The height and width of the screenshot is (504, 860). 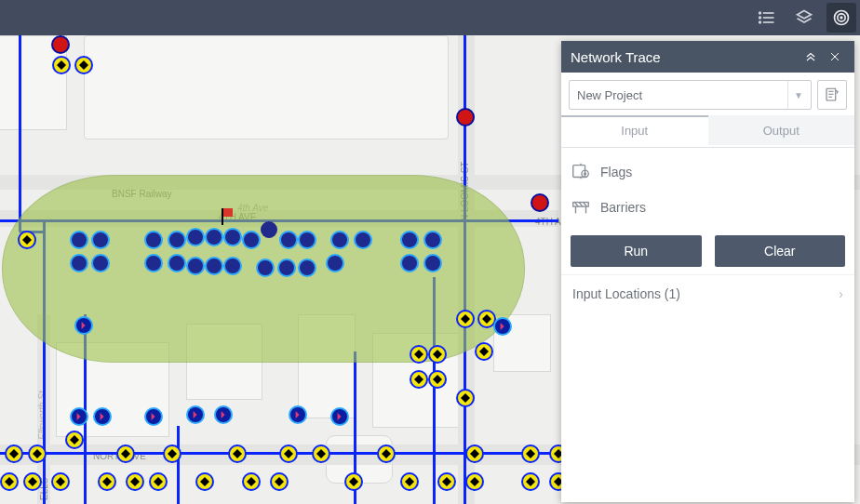 What do you see at coordinates (780, 251) in the screenshot?
I see `clear-button: Clear` at bounding box center [780, 251].